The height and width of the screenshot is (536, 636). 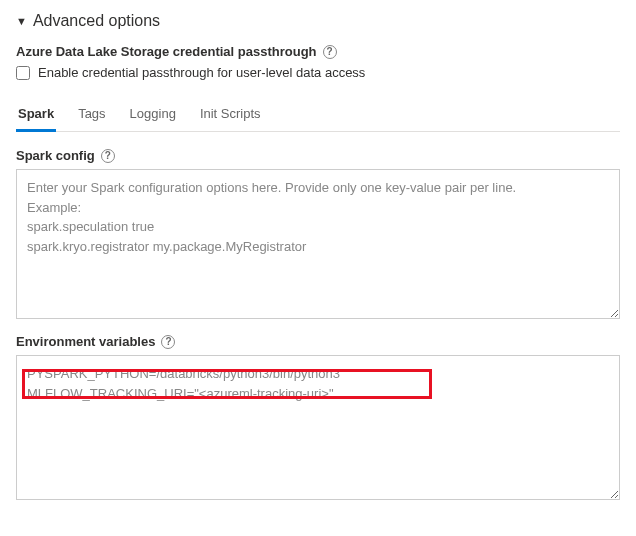 What do you see at coordinates (318, 342) in the screenshot?
I see `env-vars-label: Environment variables ?` at bounding box center [318, 342].